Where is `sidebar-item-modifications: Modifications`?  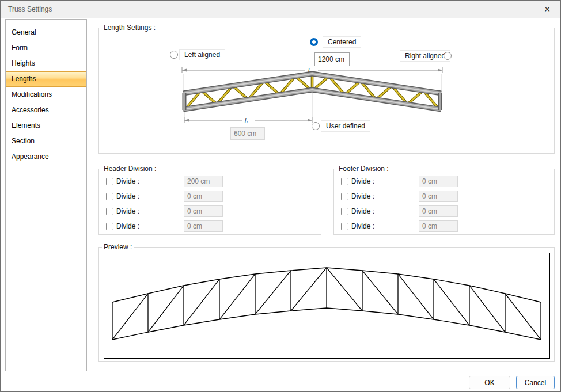
sidebar-item-modifications: Modifications is located at coordinates (46, 94).